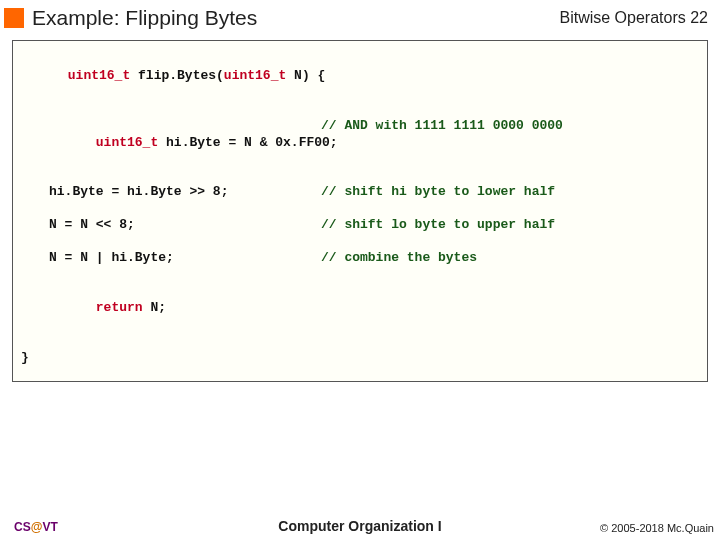 The image size is (720, 540). What do you see at coordinates (360, 258) in the screenshot?
I see `code-line: N = N | hi.Byte; // combine the bytes` at bounding box center [360, 258].